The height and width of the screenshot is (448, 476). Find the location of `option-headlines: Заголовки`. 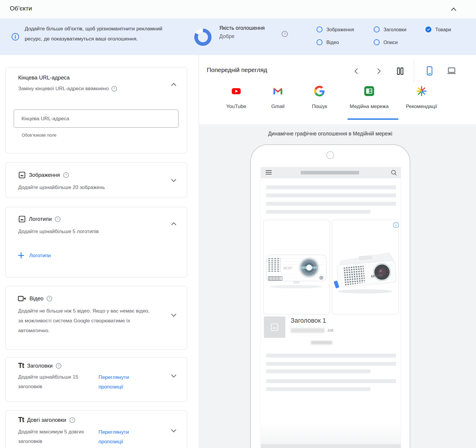

option-headlines: Заголовки is located at coordinates (390, 29).